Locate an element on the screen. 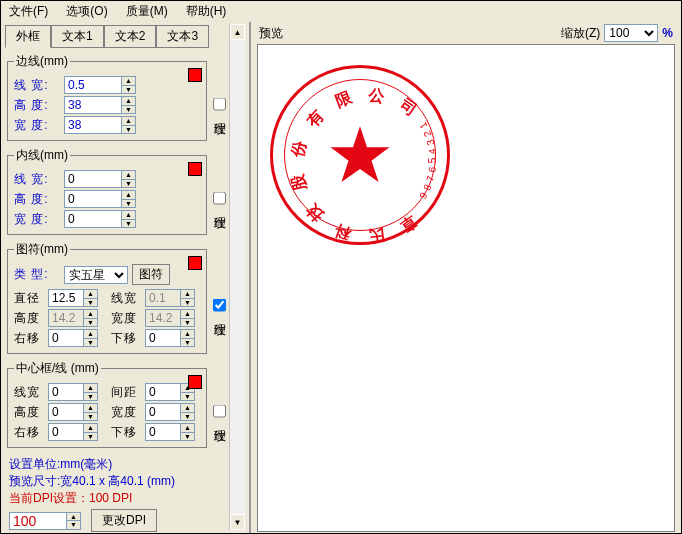  center-gap-input is located at coordinates (163, 392).